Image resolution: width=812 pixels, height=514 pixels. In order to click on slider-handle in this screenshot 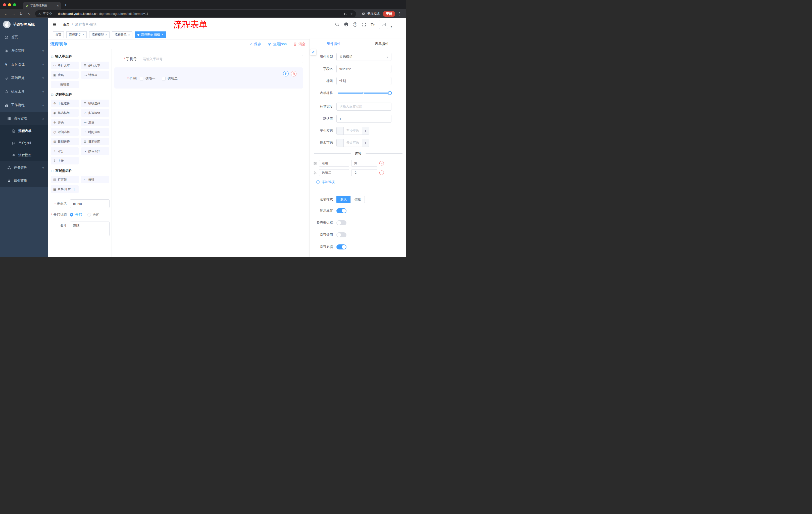, I will do `click(390, 93)`.